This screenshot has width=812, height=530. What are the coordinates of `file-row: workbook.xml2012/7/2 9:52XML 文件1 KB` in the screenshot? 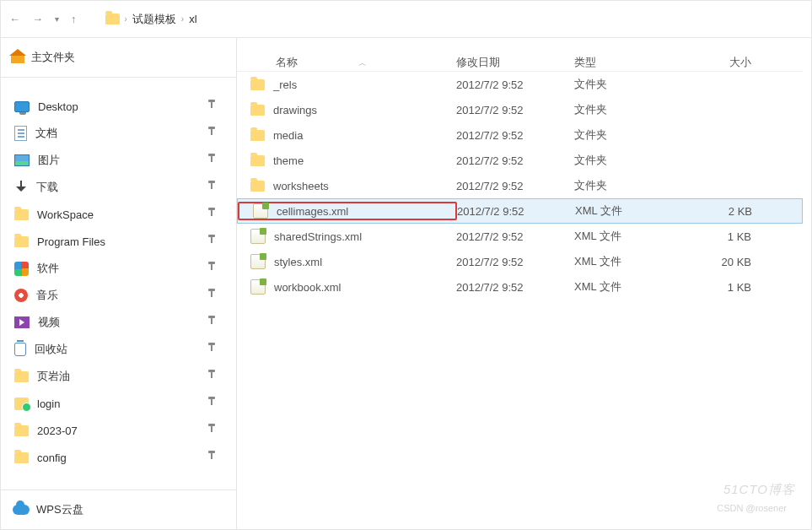 It's located at (519, 287).